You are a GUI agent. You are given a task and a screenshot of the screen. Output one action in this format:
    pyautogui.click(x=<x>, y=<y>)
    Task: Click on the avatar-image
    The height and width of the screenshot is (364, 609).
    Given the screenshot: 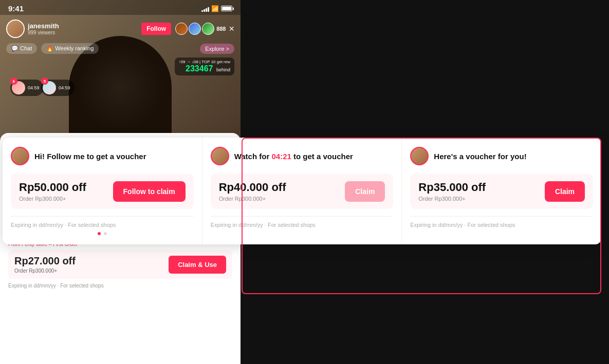 What is the action you would take?
    pyautogui.click(x=15, y=29)
    